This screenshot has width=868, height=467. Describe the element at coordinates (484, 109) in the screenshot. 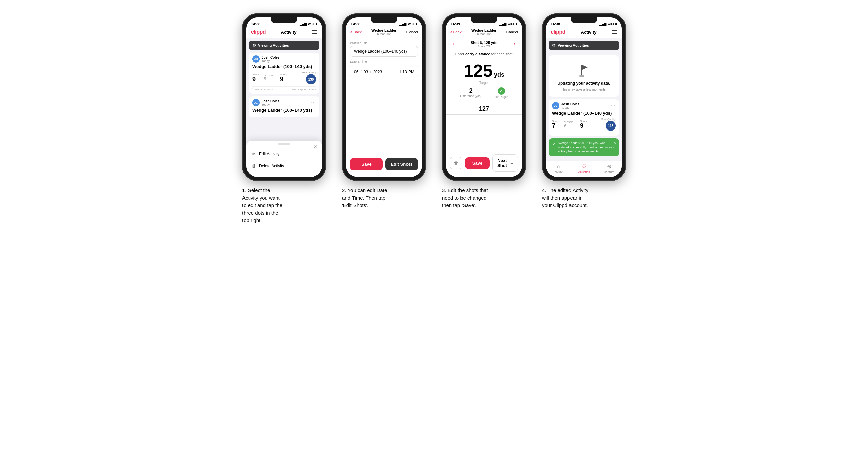

I see `yds-input` at that location.